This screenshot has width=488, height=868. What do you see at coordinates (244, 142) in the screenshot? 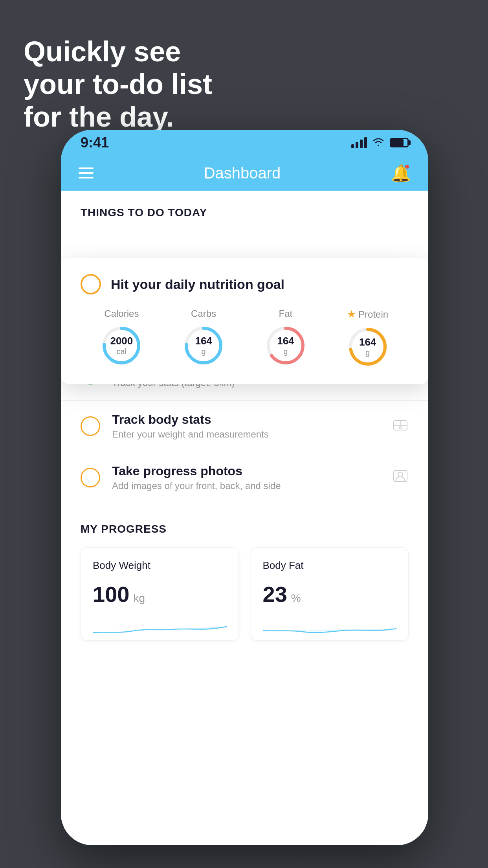
I see `status-bar: 9:41` at bounding box center [244, 142].